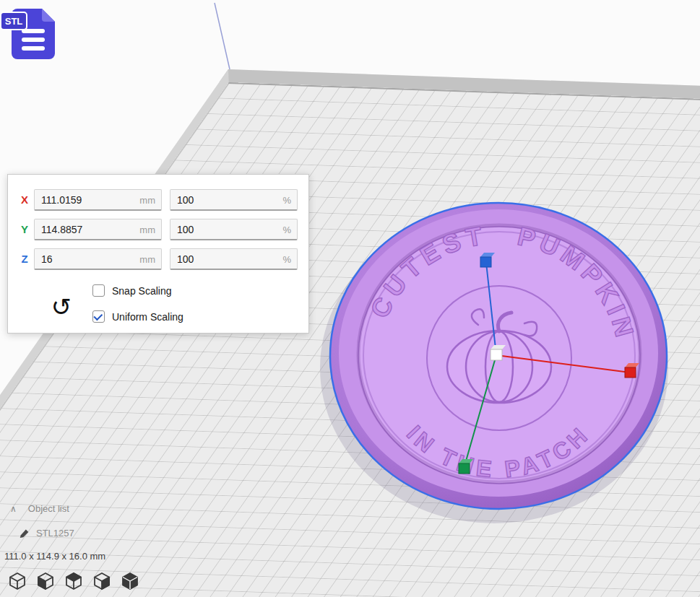  I want to click on check-icon, so click(98, 316).